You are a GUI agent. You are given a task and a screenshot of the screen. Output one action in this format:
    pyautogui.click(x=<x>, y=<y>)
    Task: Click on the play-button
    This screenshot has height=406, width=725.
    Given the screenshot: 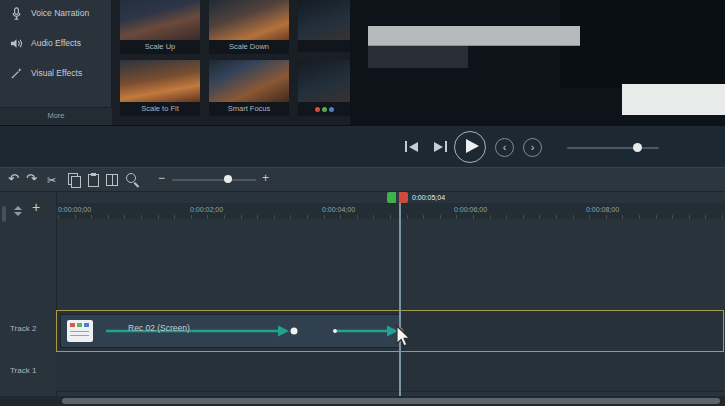 What is the action you would take?
    pyautogui.click(x=470, y=147)
    